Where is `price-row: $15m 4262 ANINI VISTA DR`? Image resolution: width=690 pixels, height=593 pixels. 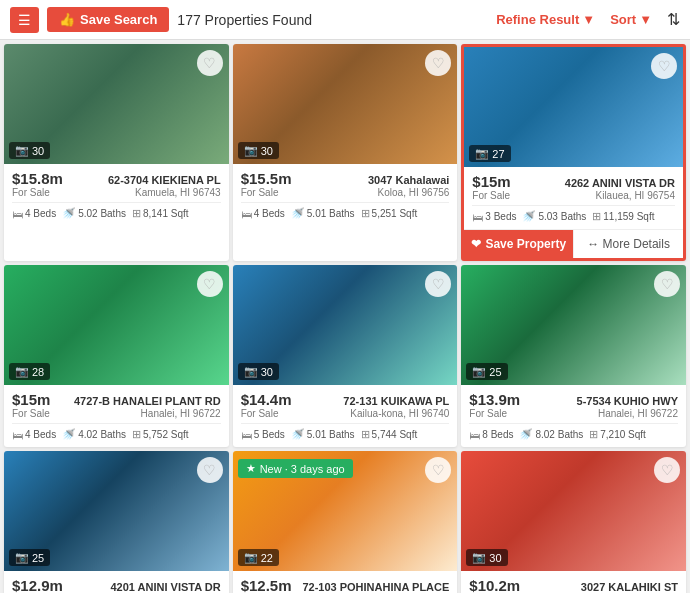 price-row: $15m 4262 ANINI VISTA DR is located at coordinates (574, 182).